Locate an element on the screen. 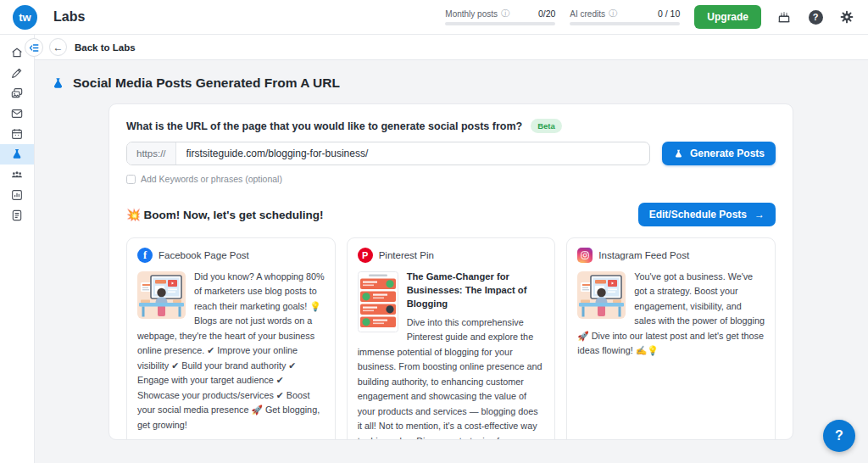 The width and height of the screenshot is (868, 463). instagram-thumbnail-illustration is located at coordinates (602, 295).